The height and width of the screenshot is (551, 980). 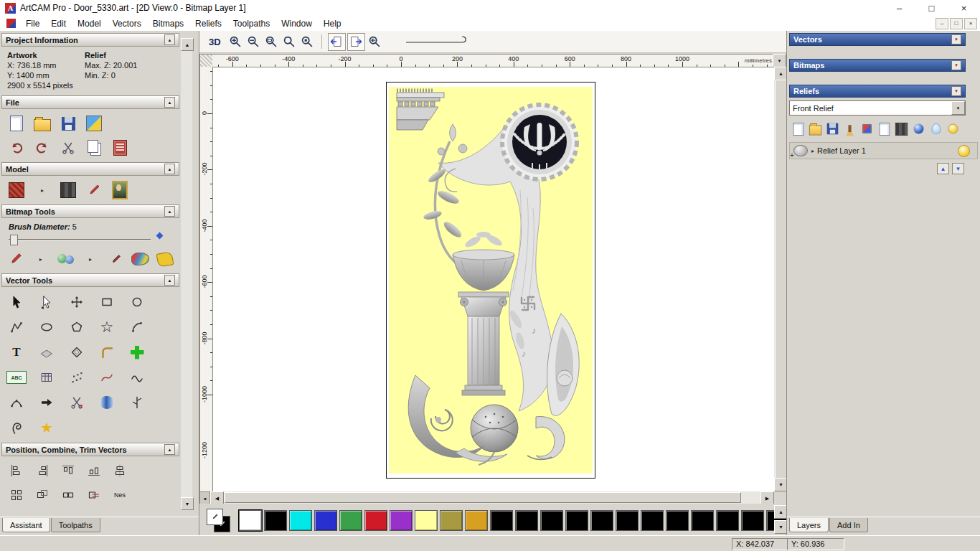 I want to click on minimize-button: –, so click(x=900, y=9).